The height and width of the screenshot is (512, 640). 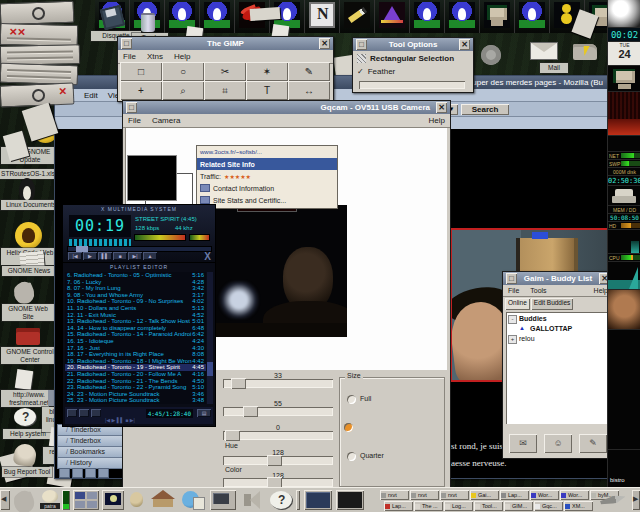 I want to click on scroll-thumb, so click(x=210, y=369).